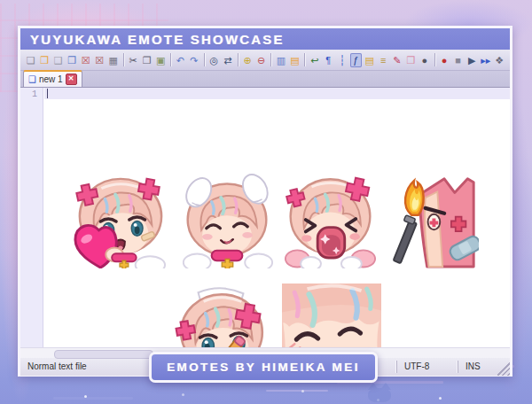 Image resolution: width=532 pixels, height=404 pixels. What do you see at coordinates (227, 221) in the screenshot?
I see `emote-happy-pat` at bounding box center [227, 221].